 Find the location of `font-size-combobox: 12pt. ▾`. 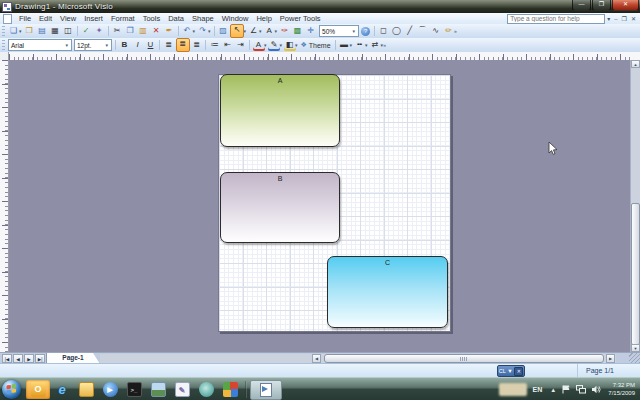

font-size-combobox: 12pt. ▾ is located at coordinates (93, 45).